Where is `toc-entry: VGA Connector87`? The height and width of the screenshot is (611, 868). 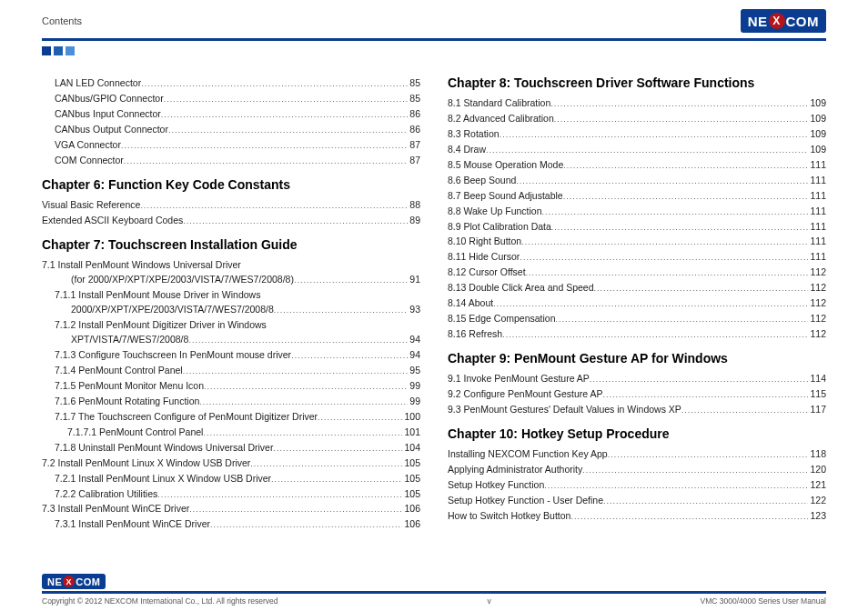
toc-entry: VGA Connector87 is located at coordinates (231, 145).